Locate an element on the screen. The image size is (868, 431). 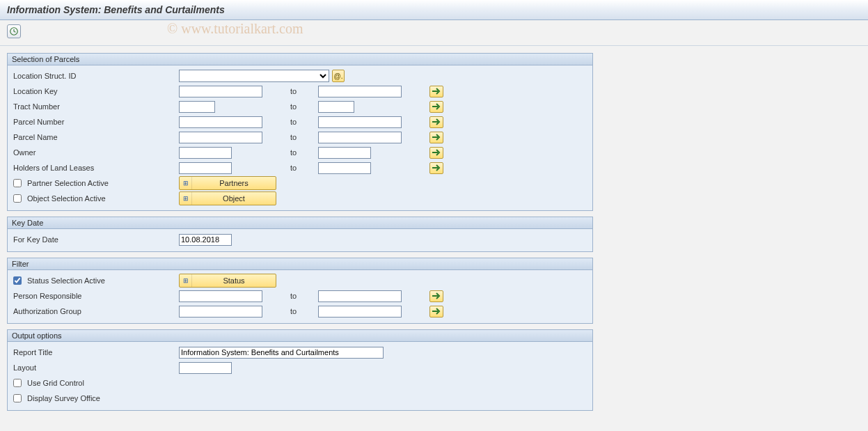
auth-group-multi-button is located at coordinates (436, 312).